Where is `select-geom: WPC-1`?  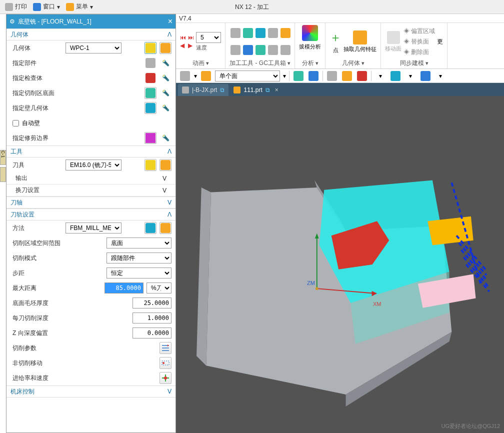
select-geom: WPC-1 is located at coordinates (94, 48).